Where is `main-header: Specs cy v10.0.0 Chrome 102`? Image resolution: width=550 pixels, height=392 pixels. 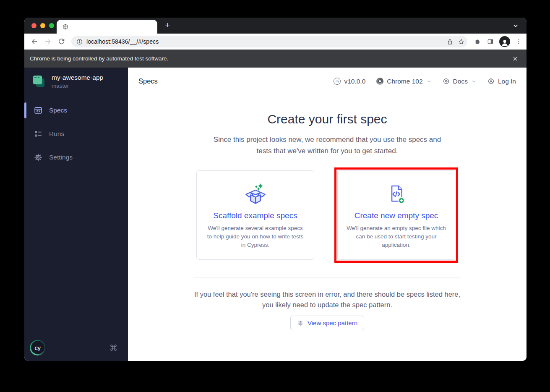 main-header: Specs cy v10.0.0 Chrome 102 is located at coordinates (327, 81).